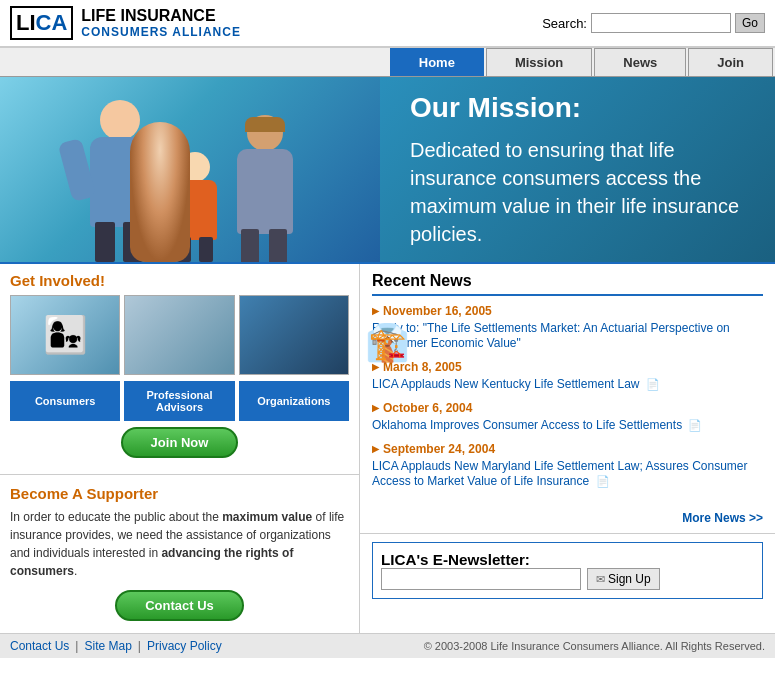  What do you see at coordinates (624, 579) in the screenshot?
I see `signup-button: ✉ Sign Up` at bounding box center [624, 579].